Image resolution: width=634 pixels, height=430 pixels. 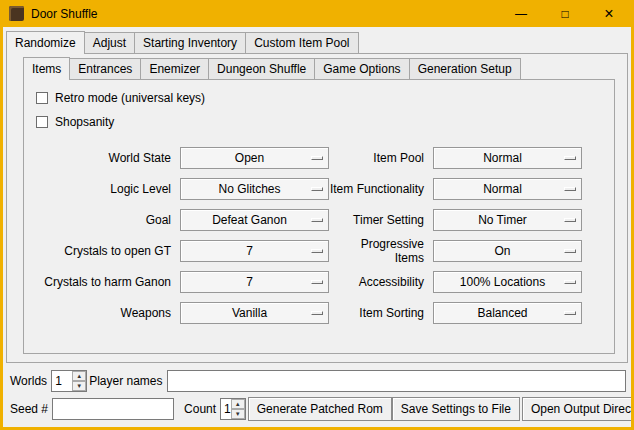 I want to click on retro-mode-checkbox, so click(x=42, y=98).